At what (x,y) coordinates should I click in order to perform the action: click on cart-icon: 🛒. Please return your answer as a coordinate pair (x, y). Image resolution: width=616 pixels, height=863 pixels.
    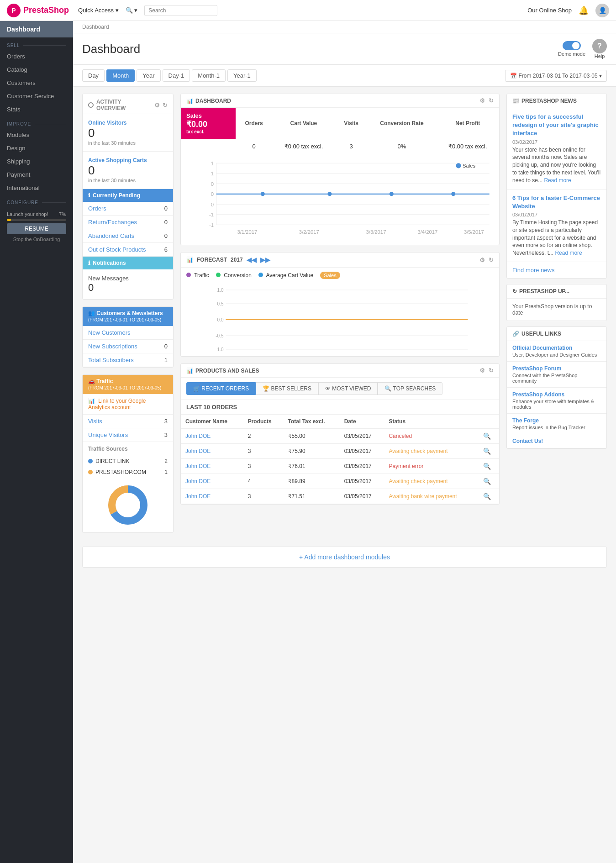
    Looking at the image, I should click on (196, 389).